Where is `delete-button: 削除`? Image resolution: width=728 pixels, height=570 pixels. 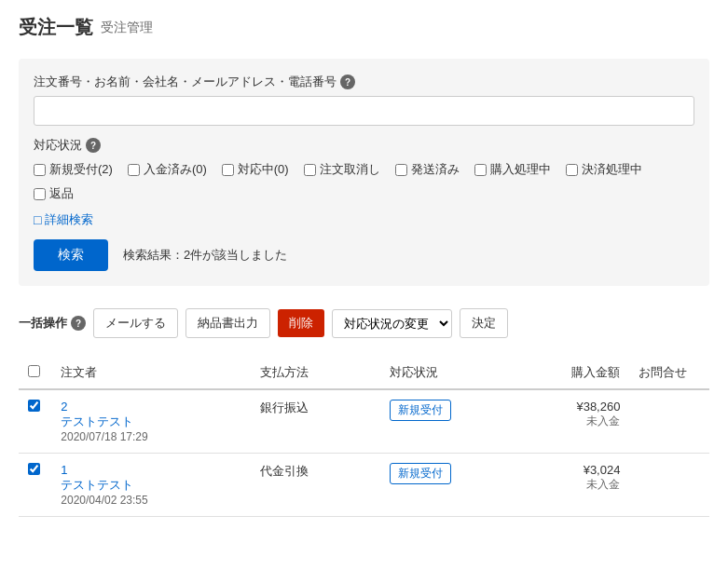 delete-button: 削除 is located at coordinates (301, 323).